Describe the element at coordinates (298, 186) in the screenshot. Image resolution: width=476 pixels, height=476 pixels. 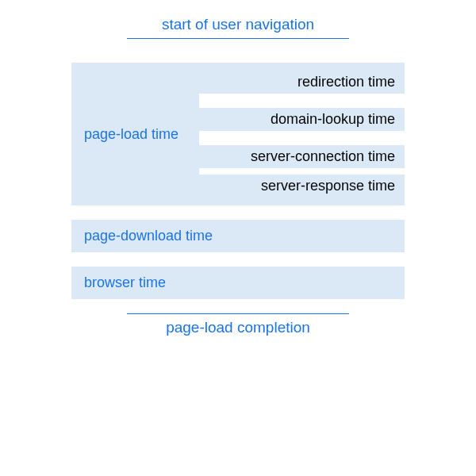
I see `sub-item: server-response time` at that location.